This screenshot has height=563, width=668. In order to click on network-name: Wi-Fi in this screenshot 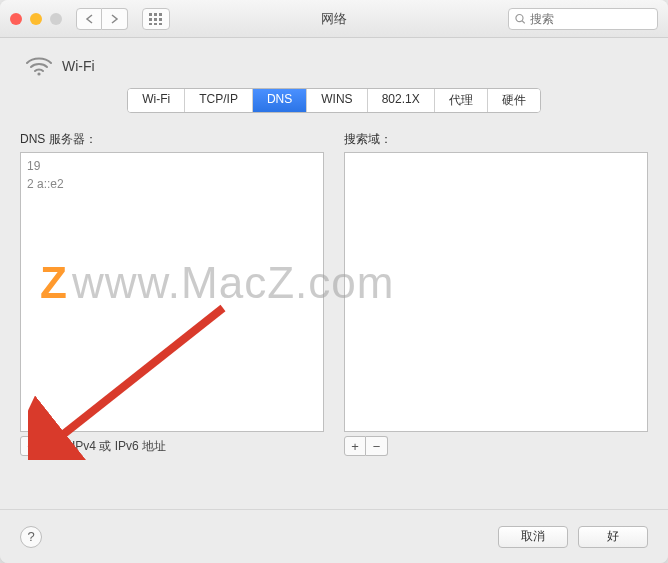, I will do `click(78, 66)`.